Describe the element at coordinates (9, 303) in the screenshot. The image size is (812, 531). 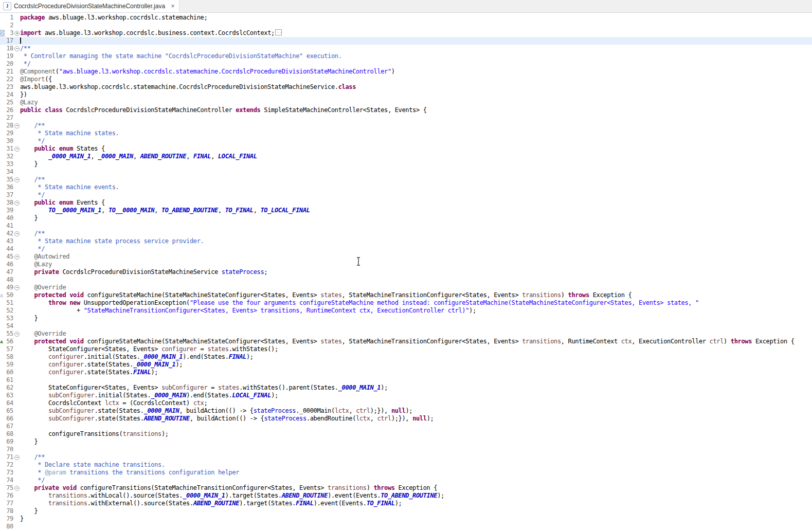
I see `line-number: 51` at that location.